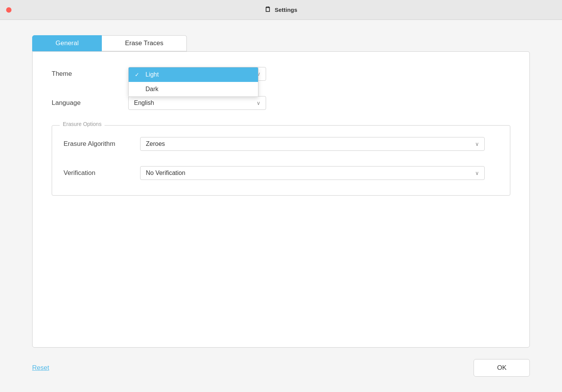 The image size is (562, 392). I want to click on verification-chevron-icon: ∨, so click(477, 173).